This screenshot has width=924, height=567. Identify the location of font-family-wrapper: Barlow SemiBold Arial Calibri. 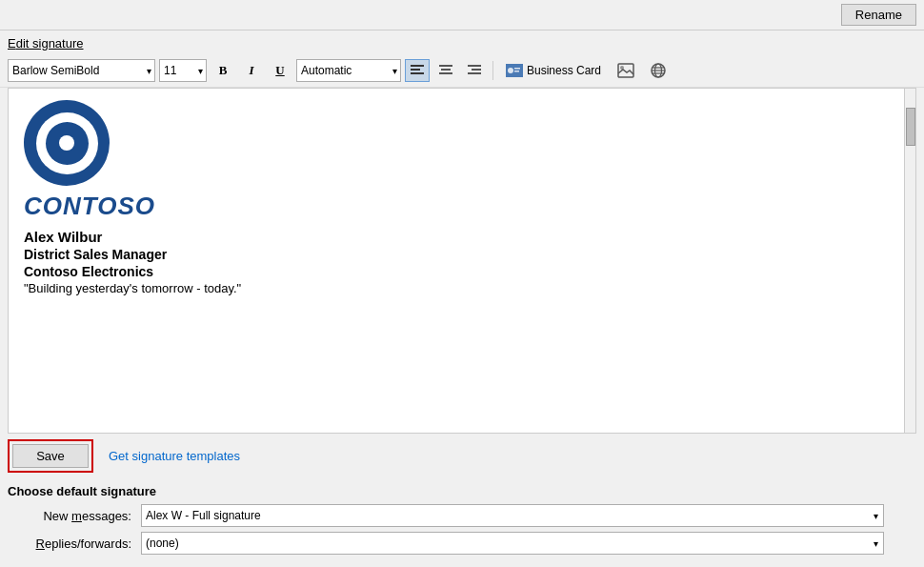
(82, 71).